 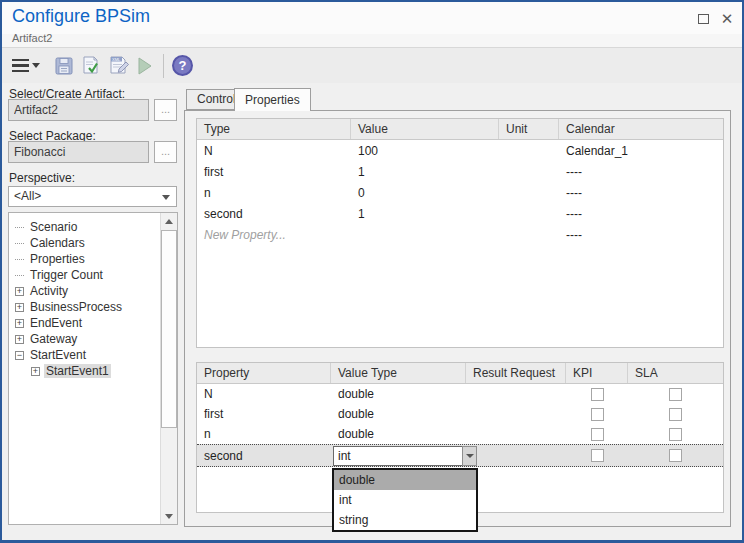 What do you see at coordinates (460, 414) in the screenshot?
I see `result-row-first: firstdouble` at bounding box center [460, 414].